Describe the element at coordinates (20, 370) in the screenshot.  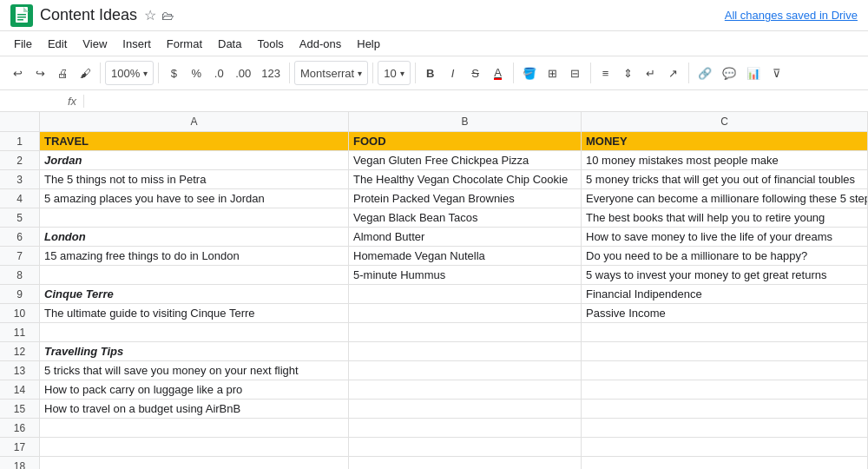
I see `row-num-13: 13` at that location.